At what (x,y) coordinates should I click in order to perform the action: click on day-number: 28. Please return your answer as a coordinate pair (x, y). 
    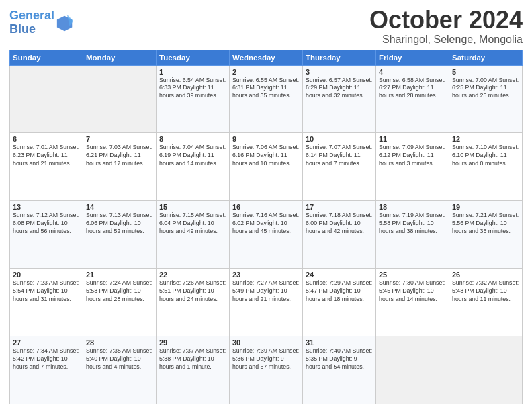
    Looking at the image, I should click on (120, 342).